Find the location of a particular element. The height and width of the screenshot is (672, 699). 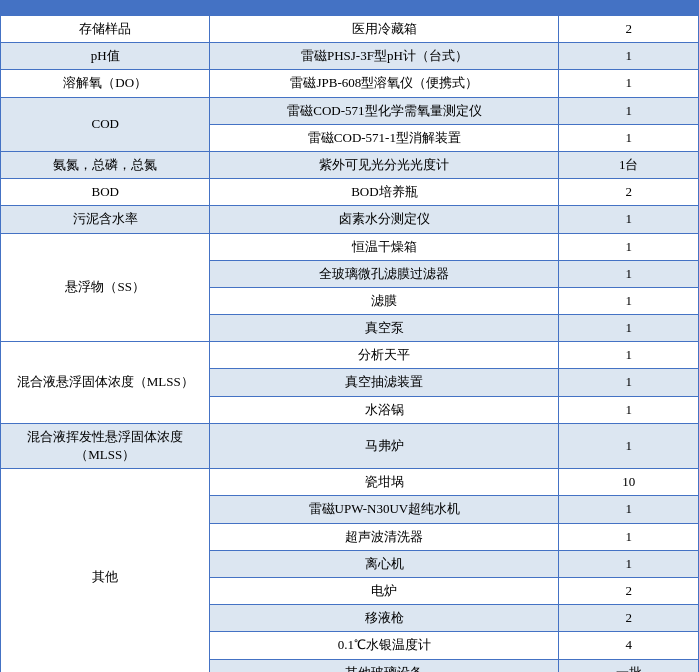

cell-equipment-name: 瓷坩埚 is located at coordinates (384, 482).